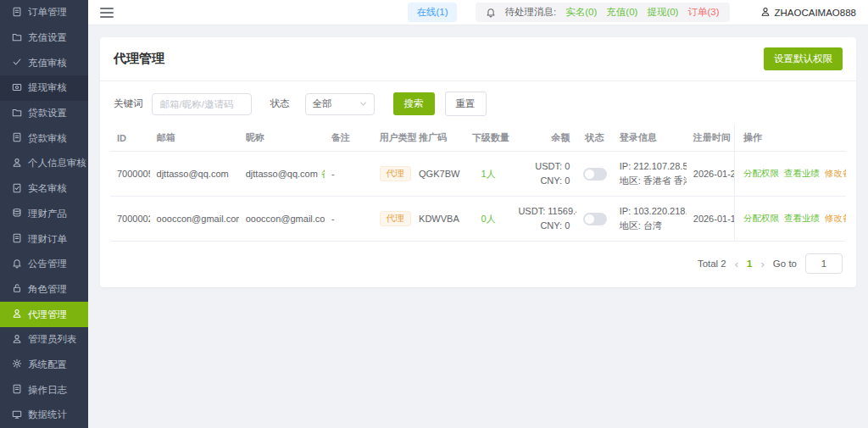 The width and height of the screenshot is (868, 428). What do you see at coordinates (393, 138) in the screenshot?
I see `col-header-usertype: 用户类型` at bounding box center [393, 138].